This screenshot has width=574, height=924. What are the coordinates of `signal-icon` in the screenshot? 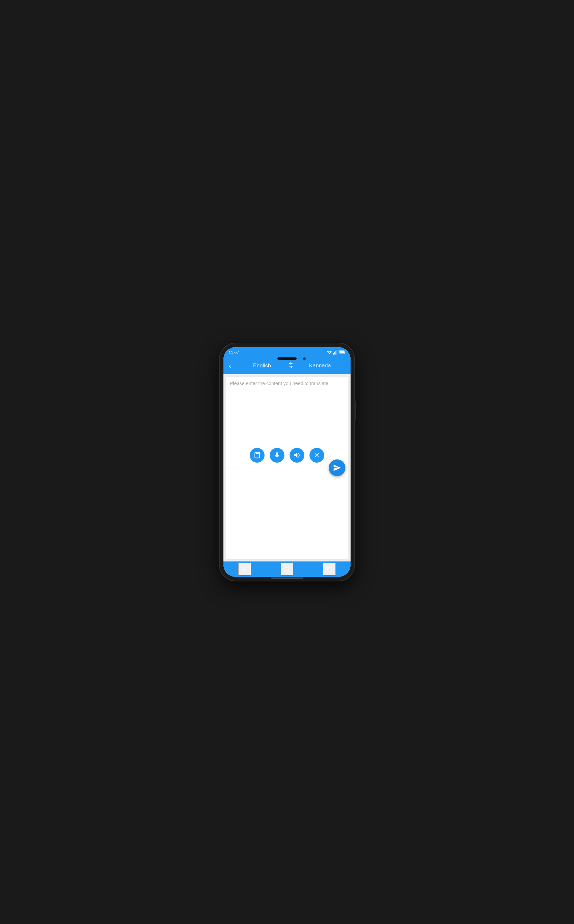 It's located at (336, 352).